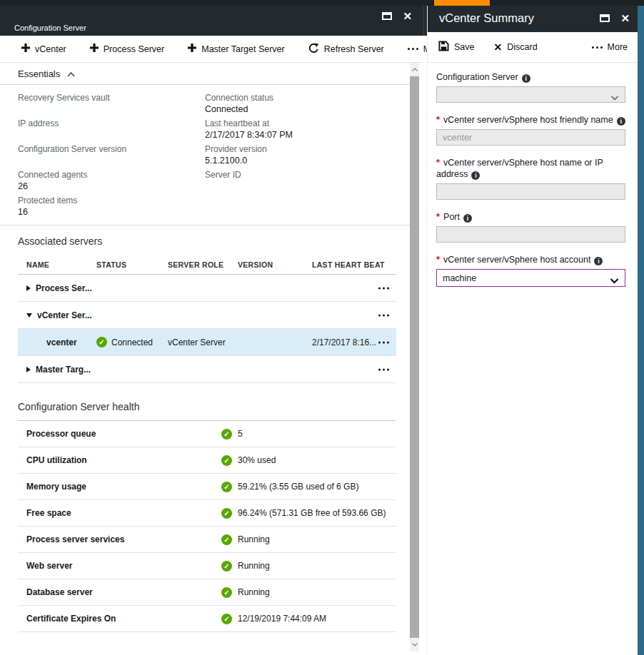 The height and width of the screenshot is (655, 644). I want to click on associated-servers-heading: Associated servers, so click(207, 241).